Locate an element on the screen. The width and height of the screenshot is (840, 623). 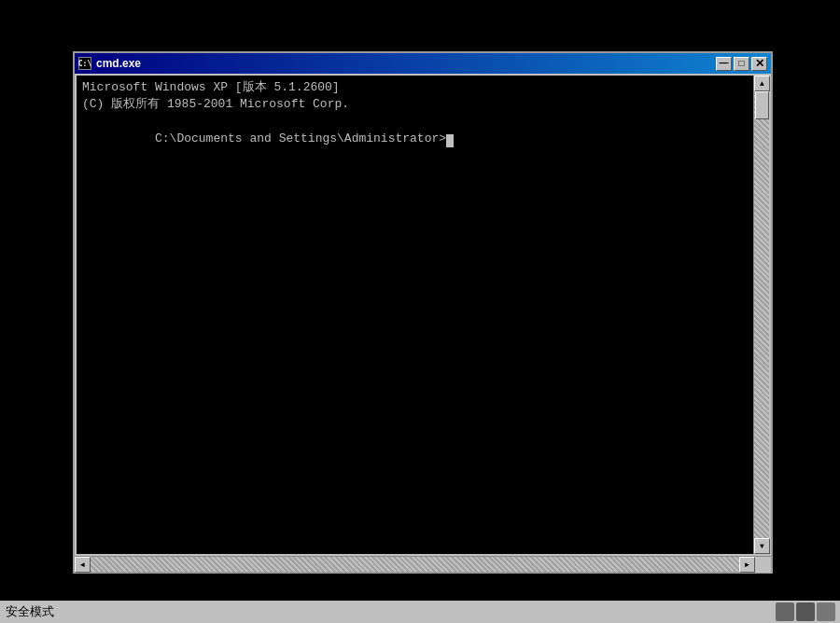
console-line-1: Microsoft Windows XP [版本 5.1.2600] is located at coordinates (414, 88).